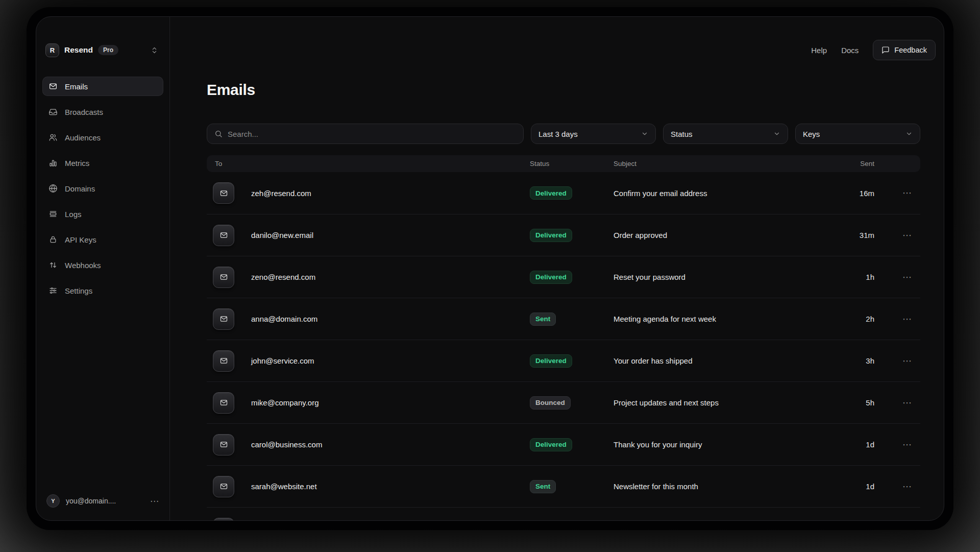 The image size is (980, 552). What do you see at coordinates (904, 50) in the screenshot?
I see `feedback-button: Feedback` at bounding box center [904, 50].